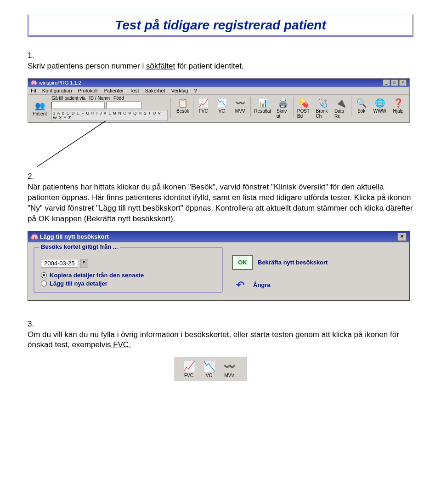 The image size is (441, 504). Describe the element at coordinates (204, 108) in the screenshot. I see `toolbar-button-fvc: 📈FVC` at that location.